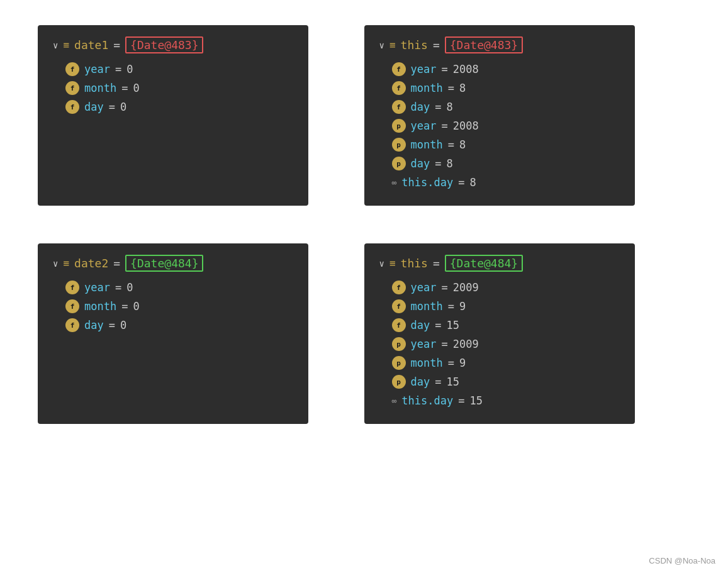  What do you see at coordinates (500, 382) in the screenshot?
I see `field-row: pday = 15` at bounding box center [500, 382].